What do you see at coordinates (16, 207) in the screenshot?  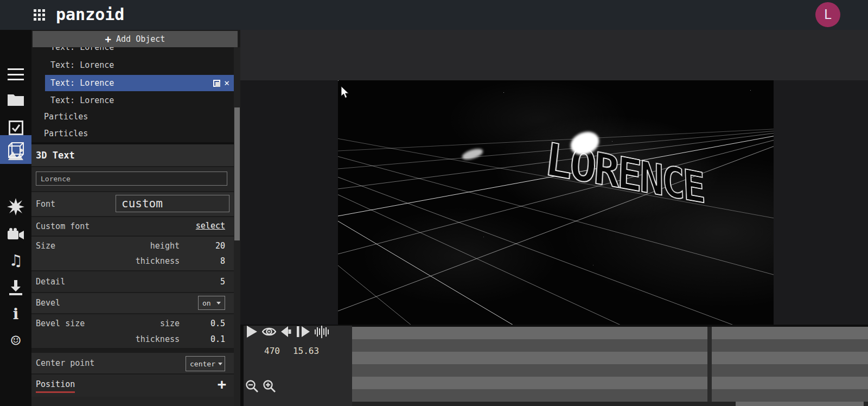 I see `sidebar-item-effects` at bounding box center [16, 207].